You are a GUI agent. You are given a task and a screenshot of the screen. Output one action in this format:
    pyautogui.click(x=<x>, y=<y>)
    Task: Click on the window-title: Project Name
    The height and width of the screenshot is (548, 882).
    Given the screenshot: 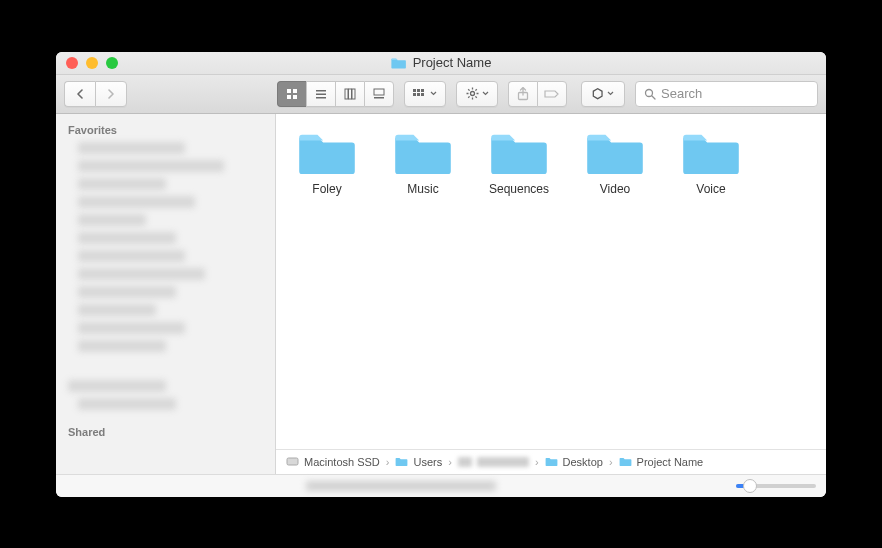 What is the action you would take?
    pyautogui.click(x=442, y=62)
    